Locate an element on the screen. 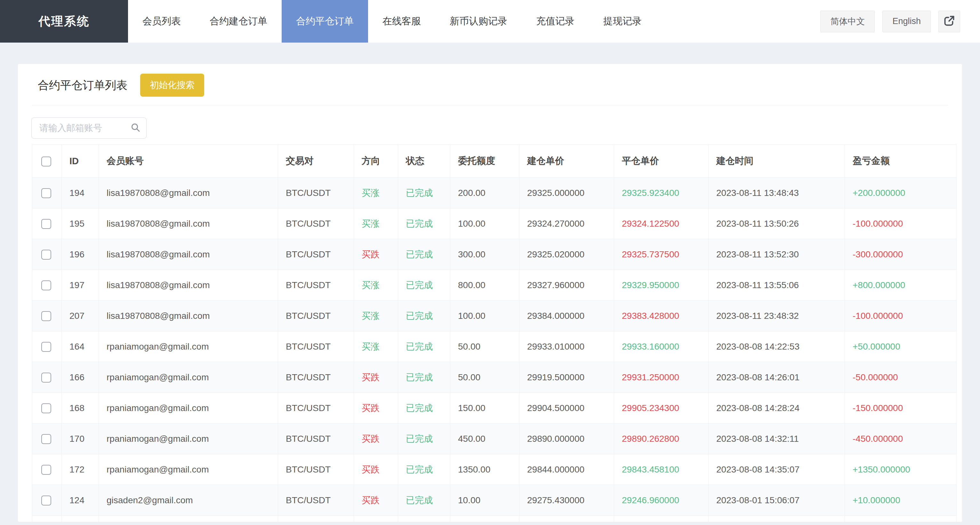 Image resolution: width=980 pixels, height=525 pixels. cell-close-price: 29329.950000 is located at coordinates (661, 285).